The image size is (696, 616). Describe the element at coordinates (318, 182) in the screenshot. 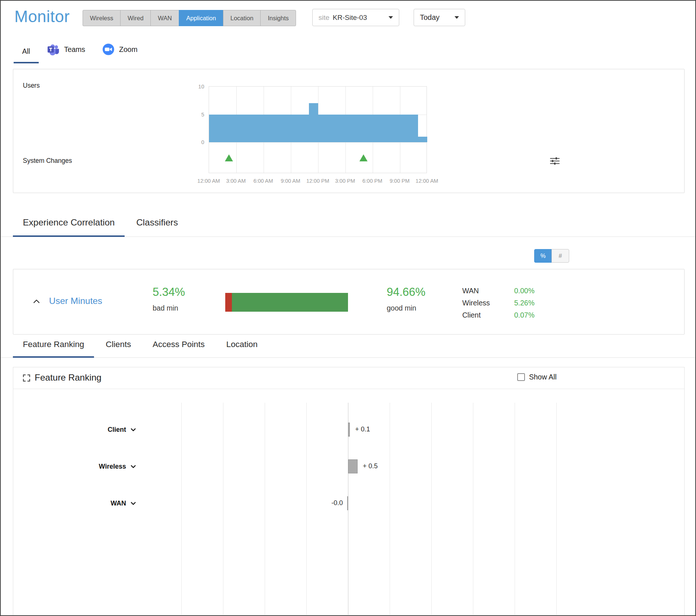

I see `users-chart-x-axis: 12:00 AM3:00 AM6:00 AM9:00 AM12:00 PM3:0…` at that location.